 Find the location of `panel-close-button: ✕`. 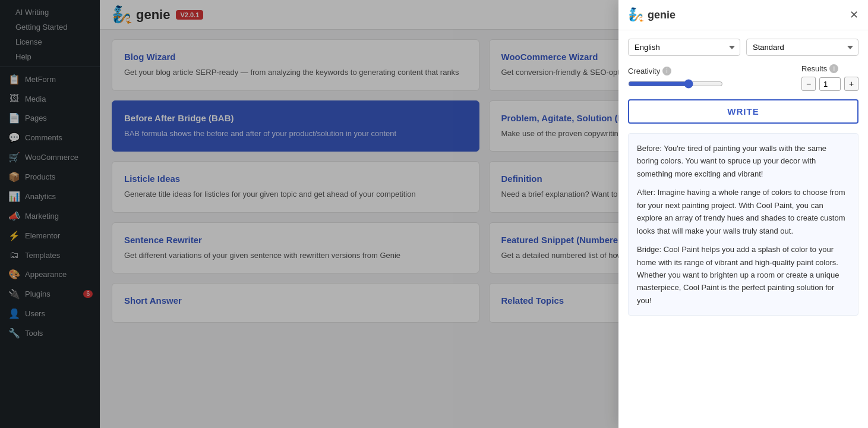

panel-close-button: ✕ is located at coordinates (854, 15).